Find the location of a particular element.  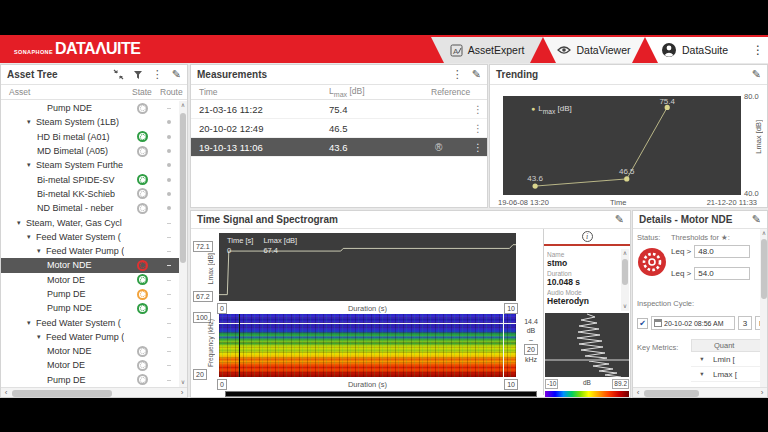

tree-row: ▾ Bi-metal KK-Schieb is located at coordinates (90, 194).